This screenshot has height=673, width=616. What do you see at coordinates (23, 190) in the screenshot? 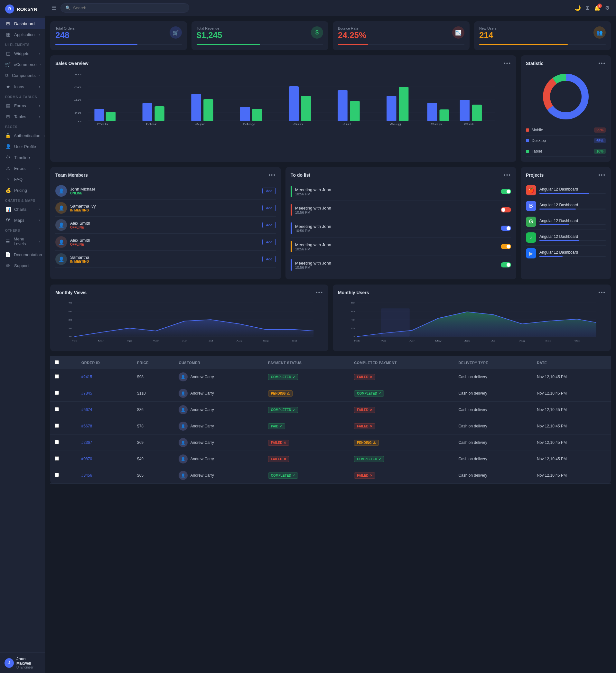
I see `sidebar-item-pricing: 💰 Pricing` at bounding box center [23, 190].